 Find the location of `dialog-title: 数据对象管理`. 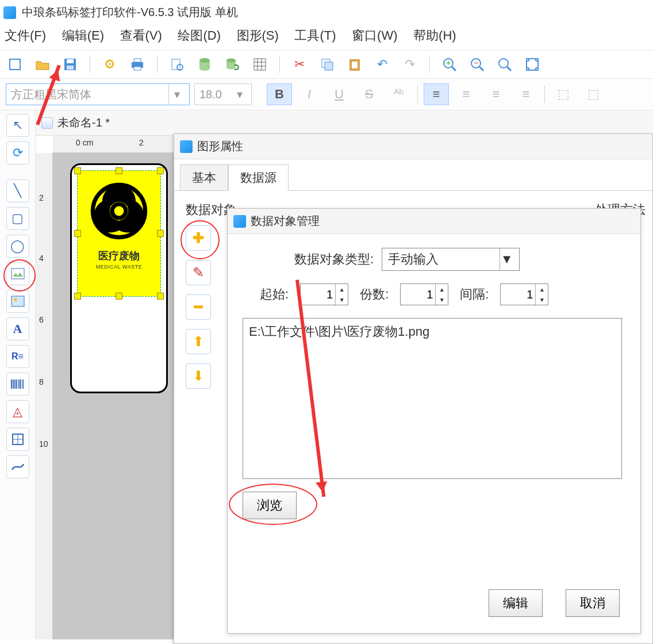

dialog-title: 数据对象管理 is located at coordinates (285, 221).